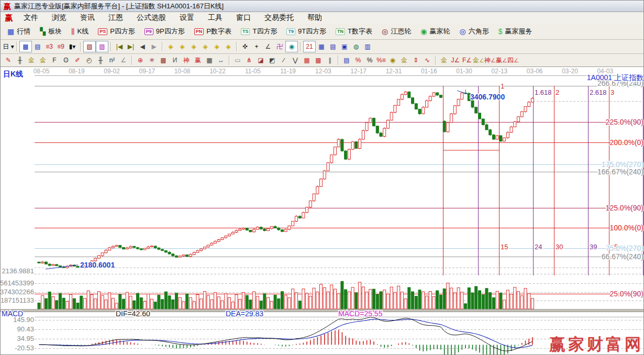 The image size is (644, 355). What do you see at coordinates (502, 60) in the screenshot?
I see `ying-angle-icon: 赢∠` at bounding box center [502, 60].